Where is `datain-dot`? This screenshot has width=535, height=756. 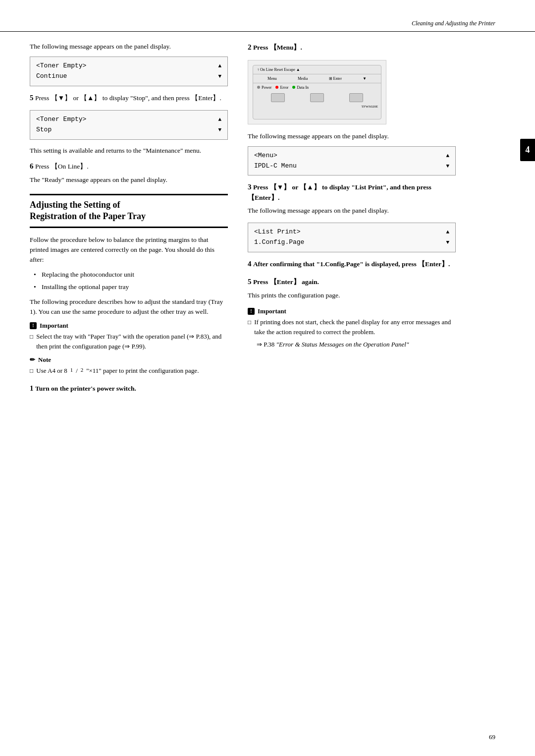
datain-dot is located at coordinates (294, 87).